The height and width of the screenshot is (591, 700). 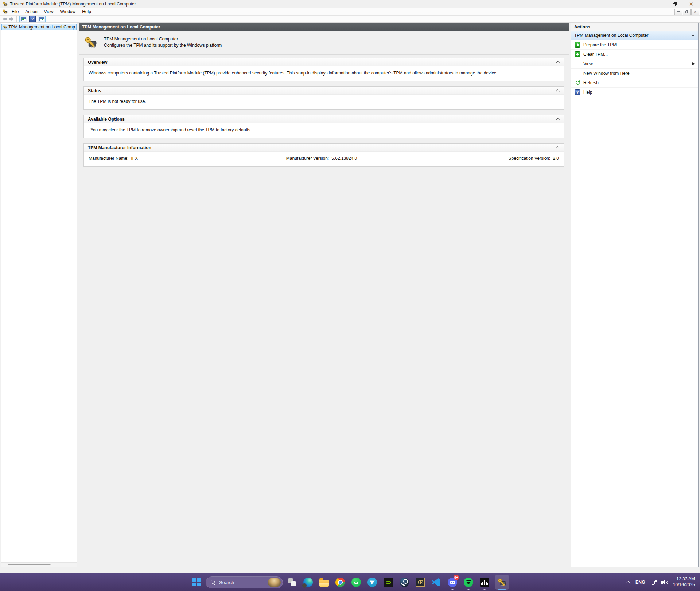 What do you see at coordinates (635, 36) in the screenshot?
I see `actions-group-header: TPM Management on Local Computer` at bounding box center [635, 36].